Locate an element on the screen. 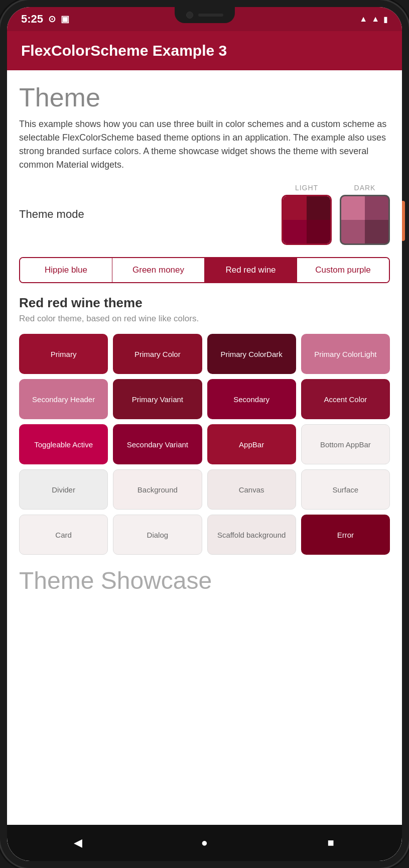 The height and width of the screenshot is (868, 409). swatch-secondary: Secondary is located at coordinates (252, 399).